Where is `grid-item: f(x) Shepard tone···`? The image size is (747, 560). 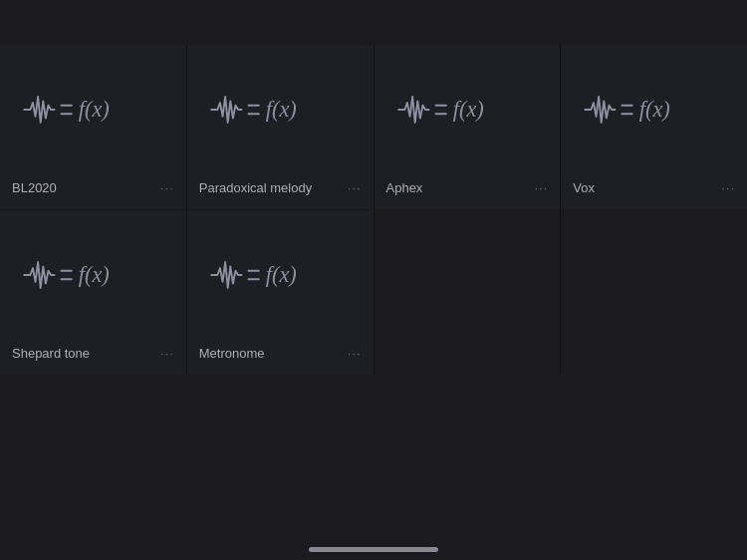
grid-item: f(x) Shepard tone··· is located at coordinates (94, 293).